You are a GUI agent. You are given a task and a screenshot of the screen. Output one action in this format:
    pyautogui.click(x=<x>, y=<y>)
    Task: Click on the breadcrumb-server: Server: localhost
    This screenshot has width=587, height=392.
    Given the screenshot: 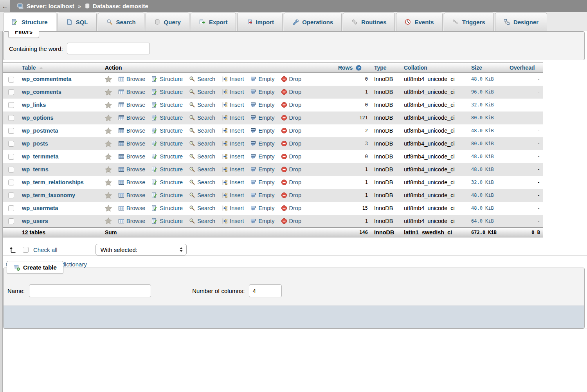 What is the action you would take?
    pyautogui.click(x=50, y=6)
    